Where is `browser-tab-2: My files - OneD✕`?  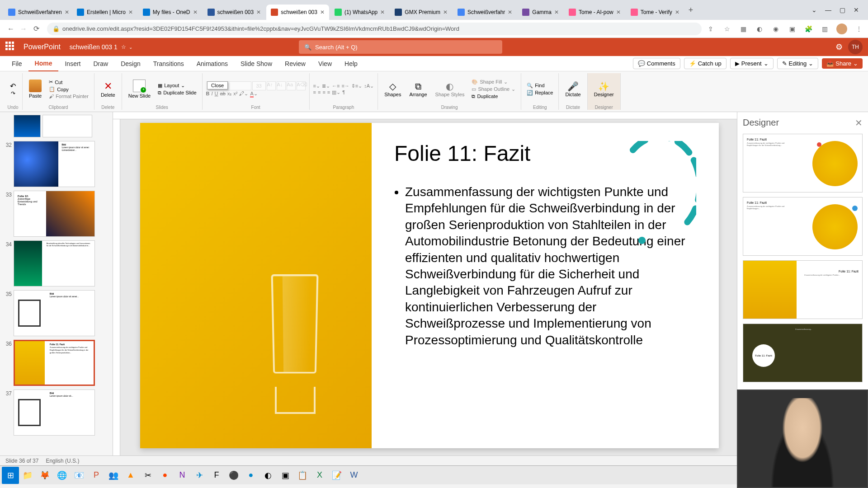
browser-tab-2: My files - OneD✕ is located at coordinates (170, 12).